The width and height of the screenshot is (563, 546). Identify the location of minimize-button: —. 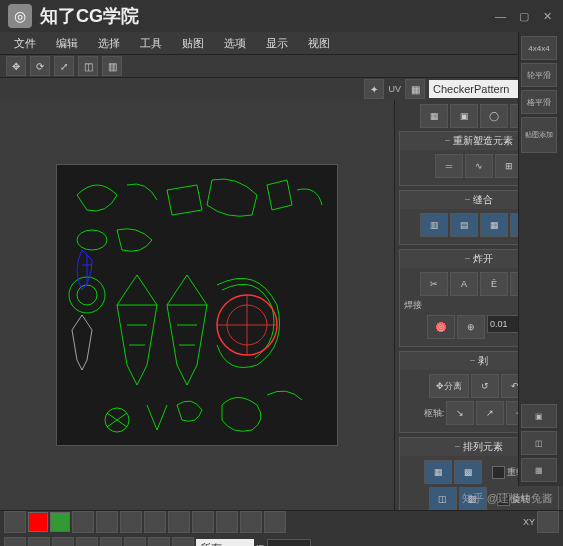
(501, 16).